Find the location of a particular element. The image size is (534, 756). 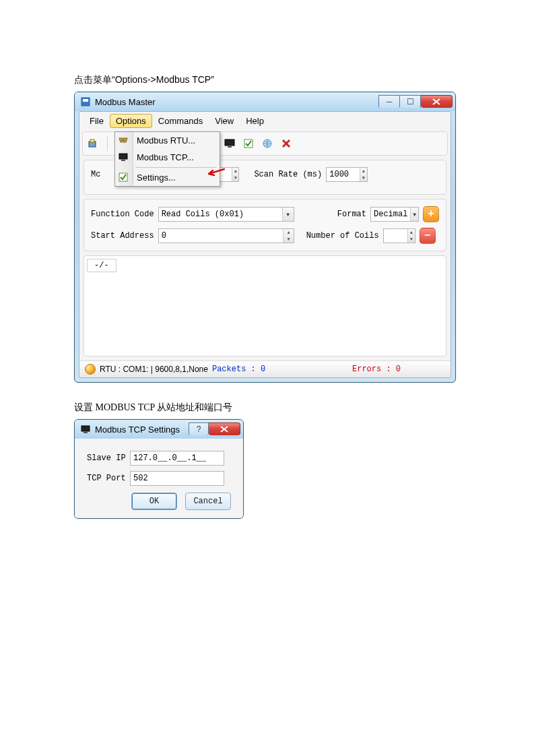

status-packets: Packets : 0 is located at coordinates (238, 369).